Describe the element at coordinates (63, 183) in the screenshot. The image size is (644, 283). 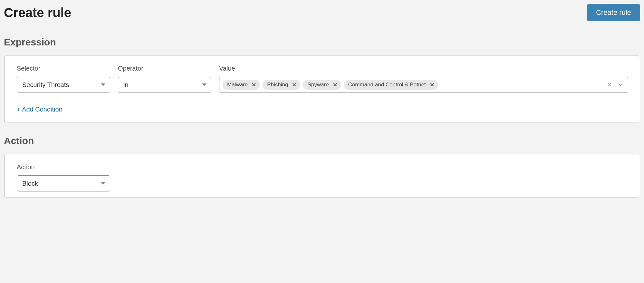
I see `action-select: Block` at that location.